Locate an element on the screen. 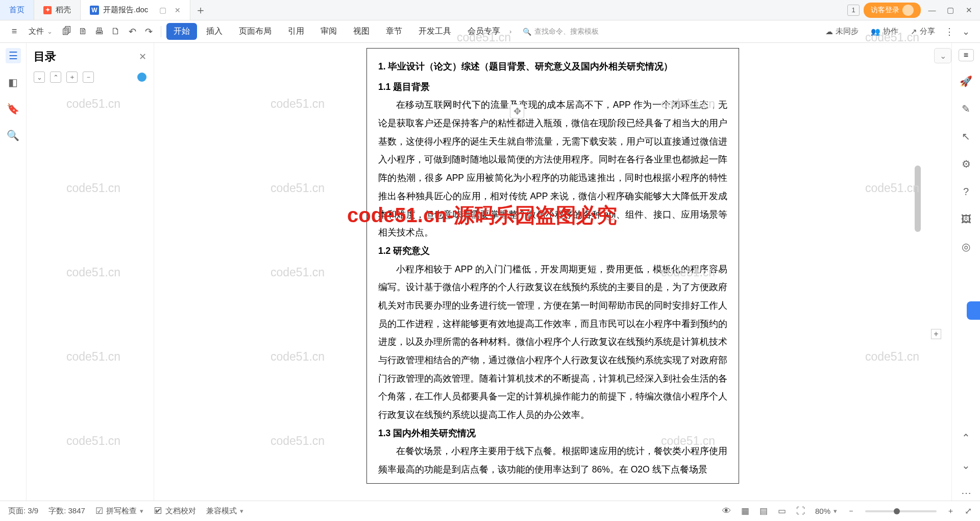 The width and height of the screenshot is (980, 521). find-icon: 🔍 is located at coordinates (13, 135).